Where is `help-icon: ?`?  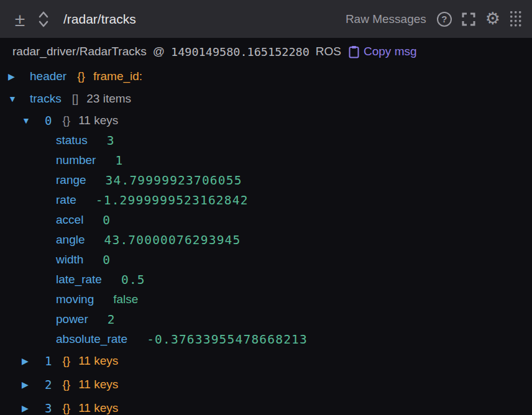 help-icon: ? is located at coordinates (444, 19).